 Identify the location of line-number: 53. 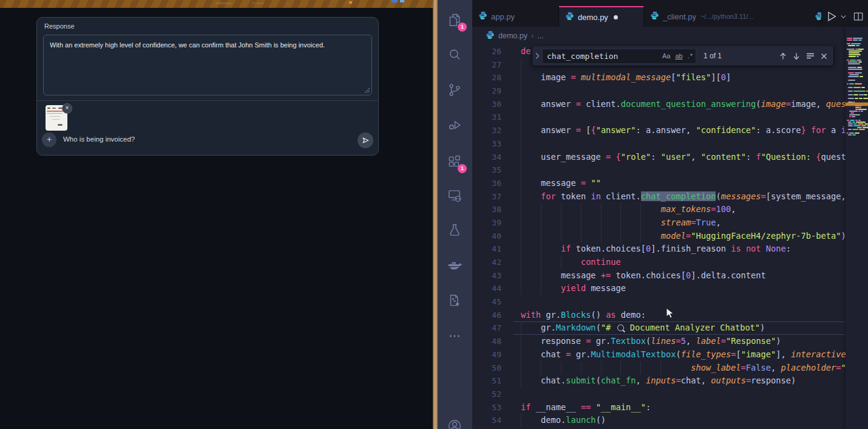
(493, 408).